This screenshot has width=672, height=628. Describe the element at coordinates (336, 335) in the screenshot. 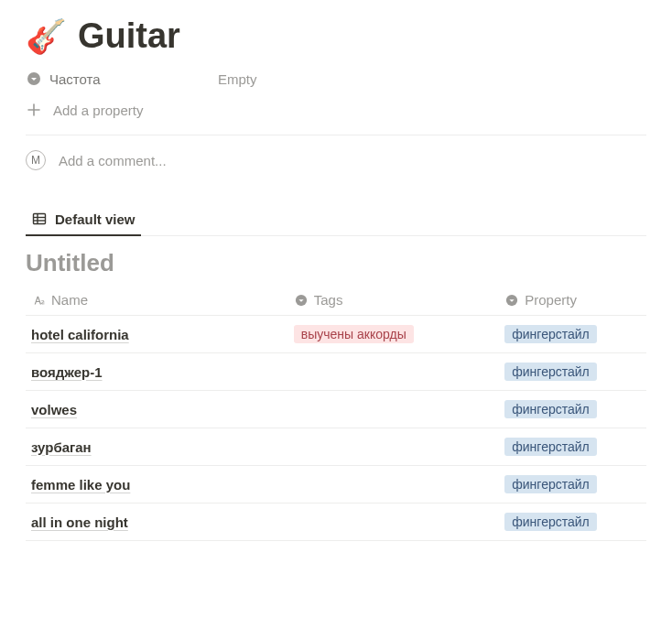

I see `table-row: hotel californiaвыучены аккордыфингерста…` at that location.